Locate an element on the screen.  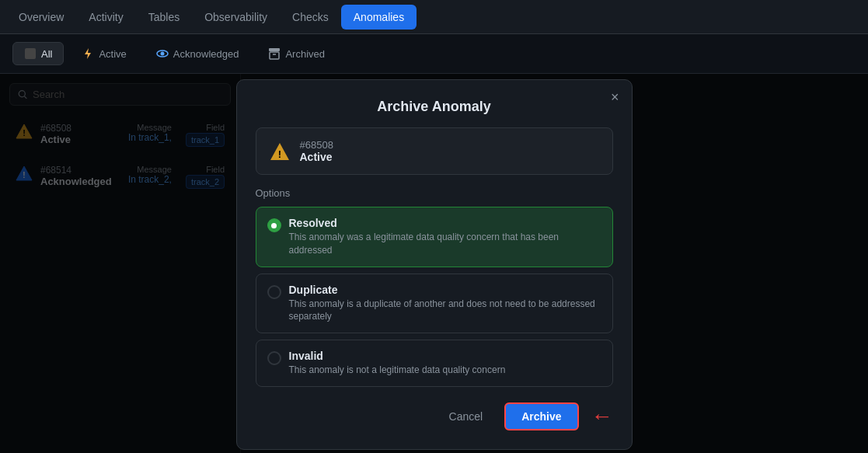
option-duplicate-desc: This anomaly is a duplicate of another a… is located at coordinates (445, 311).